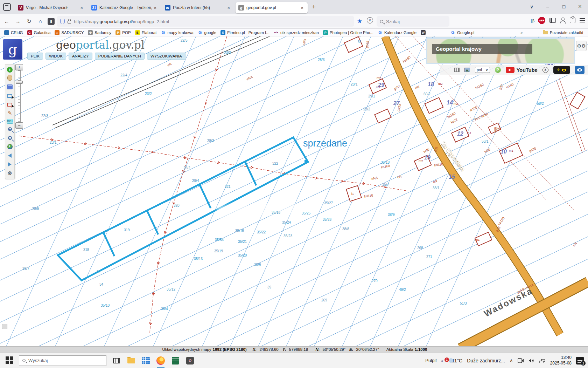 The width and height of the screenshot is (588, 368). Describe the element at coordinates (573, 20) in the screenshot. I see `extensions-icon` at that location.